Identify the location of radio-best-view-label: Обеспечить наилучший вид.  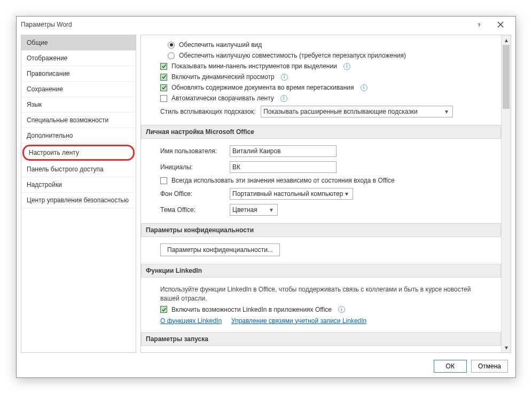
(220, 45).